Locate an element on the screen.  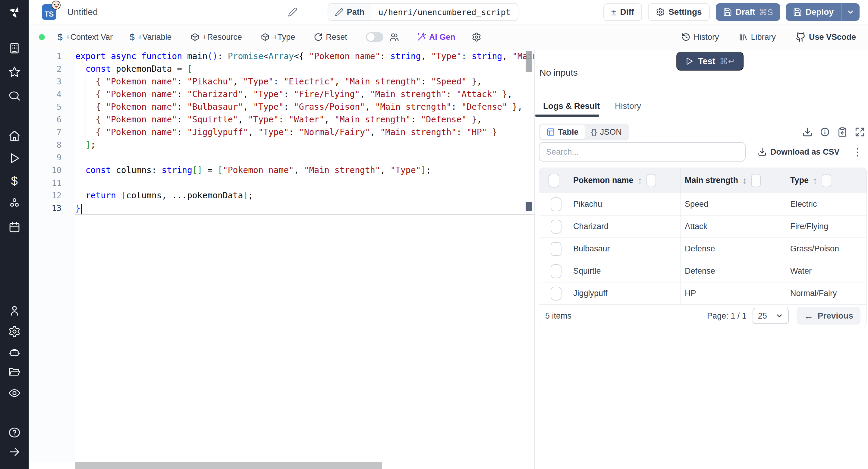
user-icon is located at coordinates (14, 311).